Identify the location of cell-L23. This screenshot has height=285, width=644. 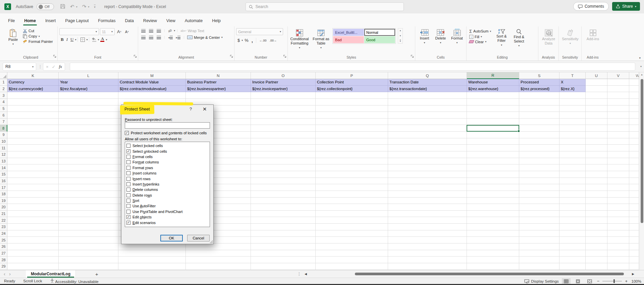
(89, 227).